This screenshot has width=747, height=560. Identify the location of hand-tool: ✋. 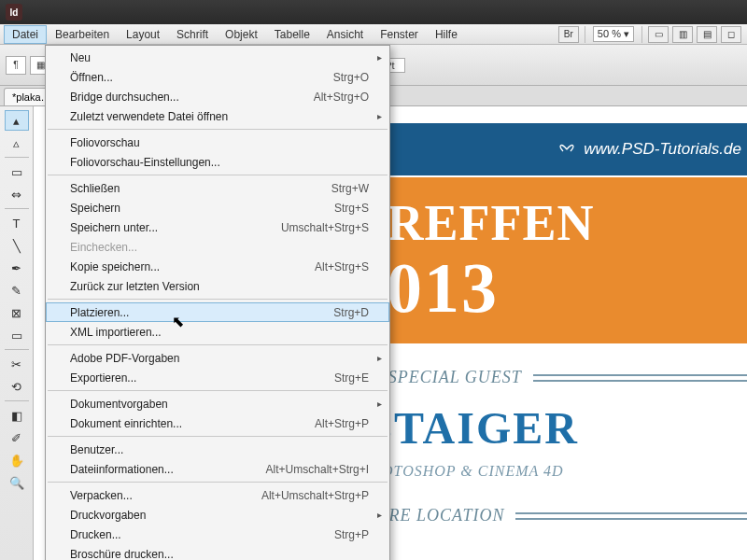
(17, 460).